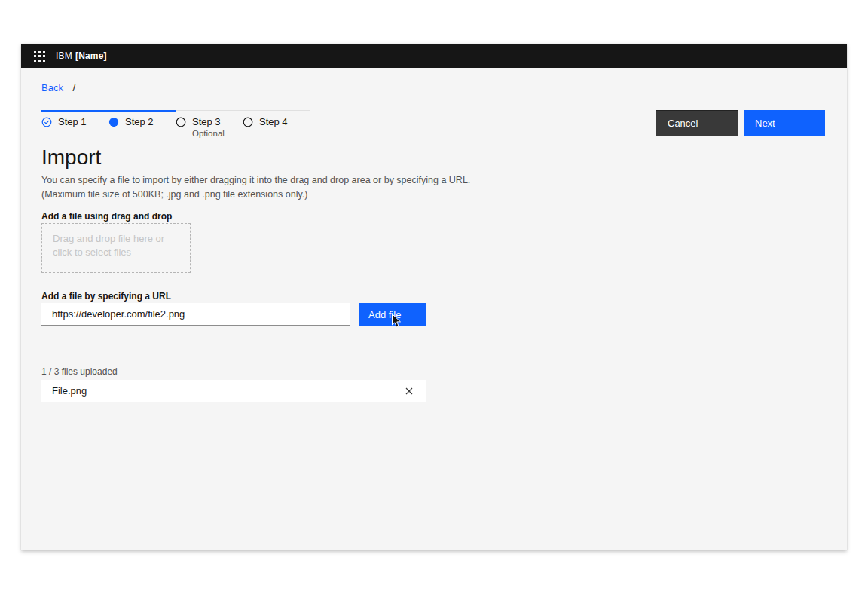  I want to click on next-button: Next, so click(784, 124).